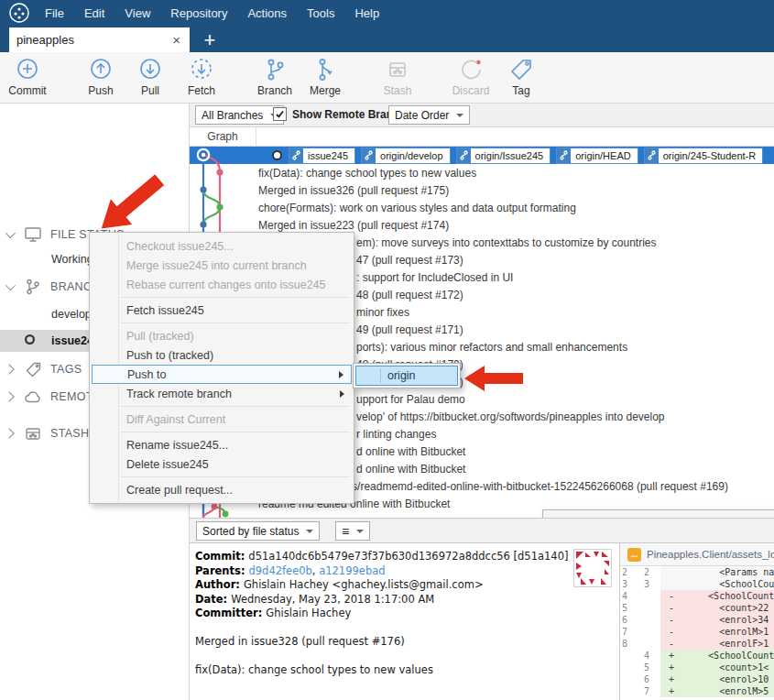 Image resolution: width=774 pixels, height=700 pixels. I want to click on tag-icon, so click(33, 370).